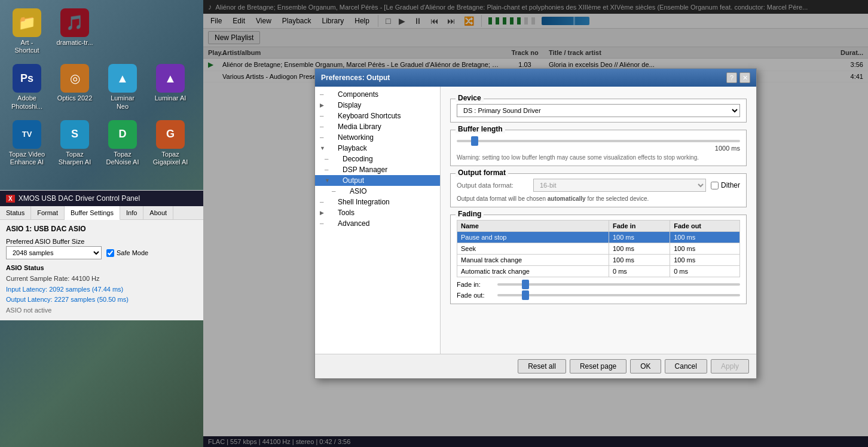  I want to click on device-dropdown: DS : Primary Sound Driver, so click(598, 111).